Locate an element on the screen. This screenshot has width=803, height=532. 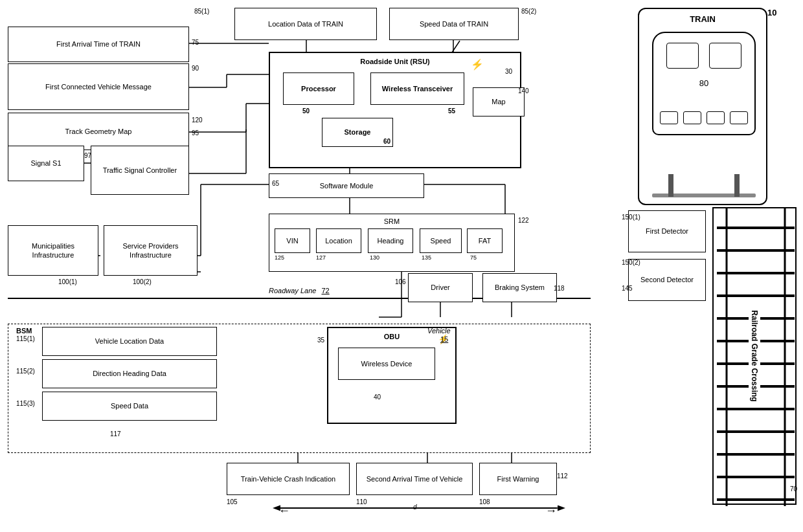
speed-data-top-box: Speed Data of TRAIN is located at coordinates (454, 24).